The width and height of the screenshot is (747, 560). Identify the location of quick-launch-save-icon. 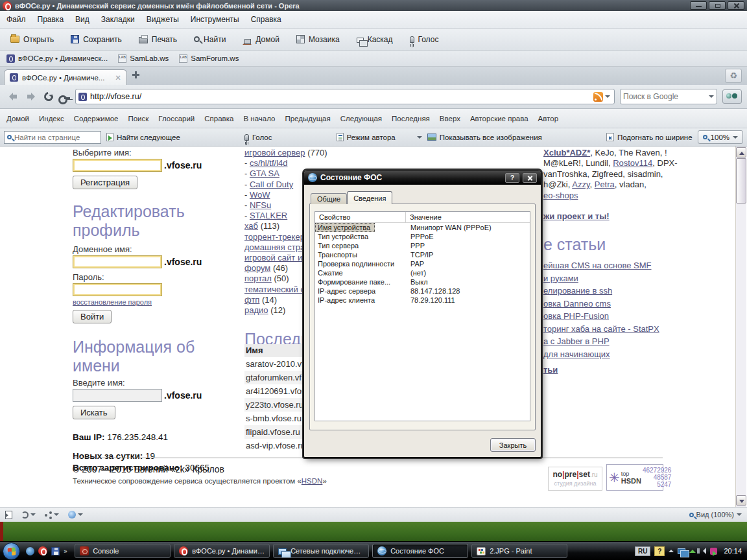
(56, 551).